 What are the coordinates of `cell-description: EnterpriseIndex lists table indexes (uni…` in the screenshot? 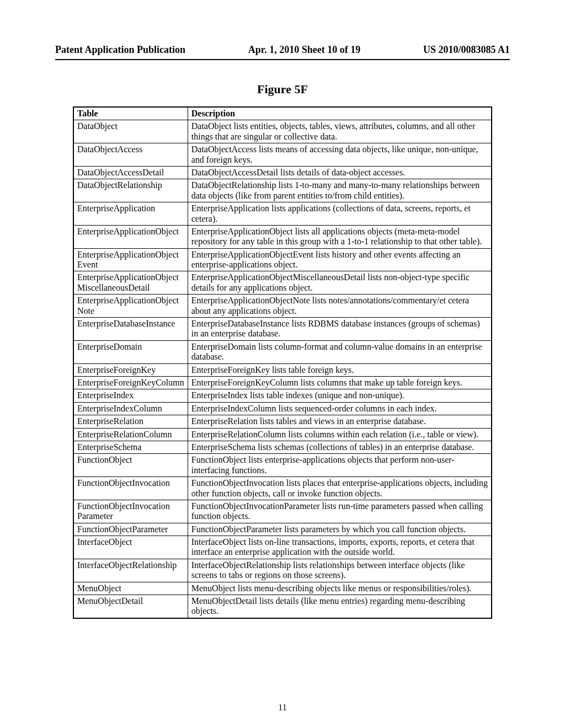 It's located at (340, 396).